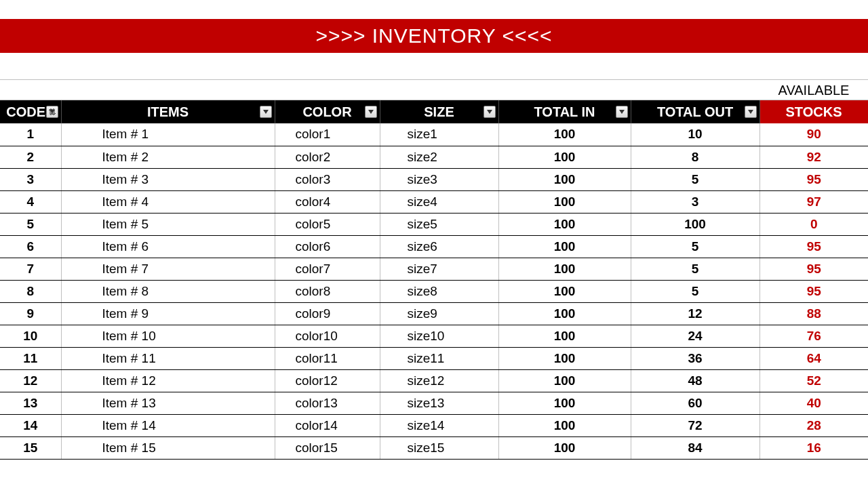 The height and width of the screenshot is (488, 868). What do you see at coordinates (439, 447) in the screenshot?
I see `cell-size: size15` at bounding box center [439, 447].